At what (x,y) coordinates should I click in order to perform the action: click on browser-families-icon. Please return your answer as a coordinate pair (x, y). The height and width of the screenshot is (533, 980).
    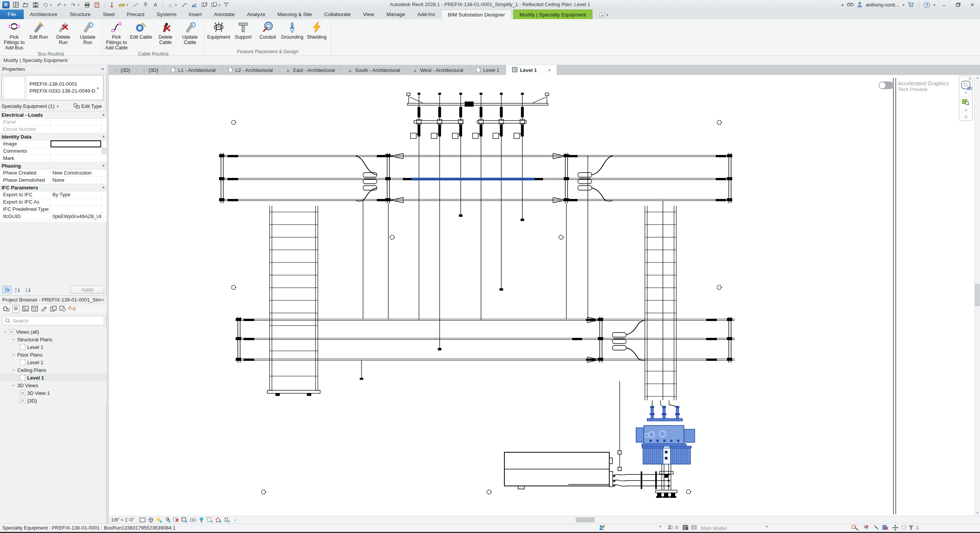
    Looking at the image, I should click on (44, 309).